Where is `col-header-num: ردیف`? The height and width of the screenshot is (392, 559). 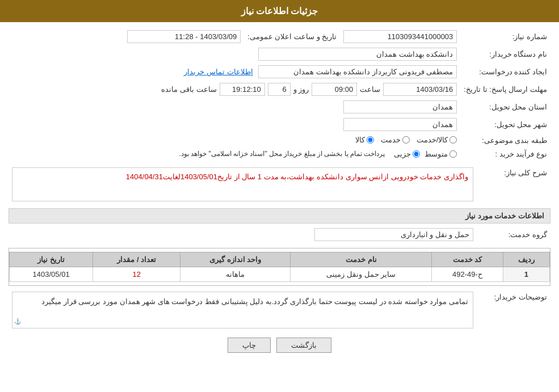
col-header-num: ردیف is located at coordinates (526, 260).